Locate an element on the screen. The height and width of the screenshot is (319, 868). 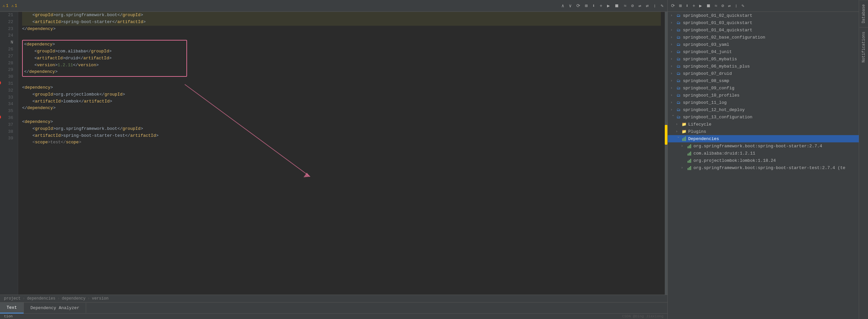
rt-cancel-icon: ⊘ is located at coordinates (722, 6).